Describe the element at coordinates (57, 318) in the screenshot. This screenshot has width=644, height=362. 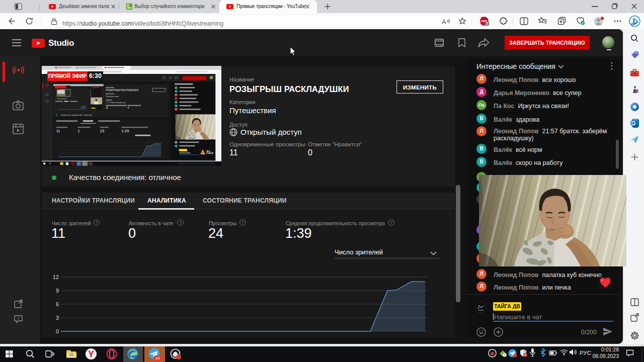
I see `svg-text: 3` at that location.